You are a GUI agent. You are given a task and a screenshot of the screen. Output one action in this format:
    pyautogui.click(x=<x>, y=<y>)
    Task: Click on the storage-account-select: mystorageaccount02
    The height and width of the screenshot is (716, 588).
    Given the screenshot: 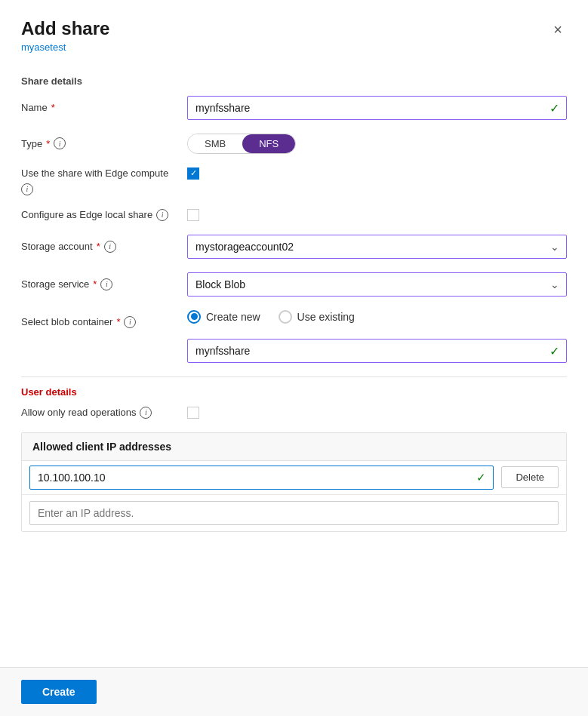 What is the action you would take?
    pyautogui.click(x=377, y=247)
    